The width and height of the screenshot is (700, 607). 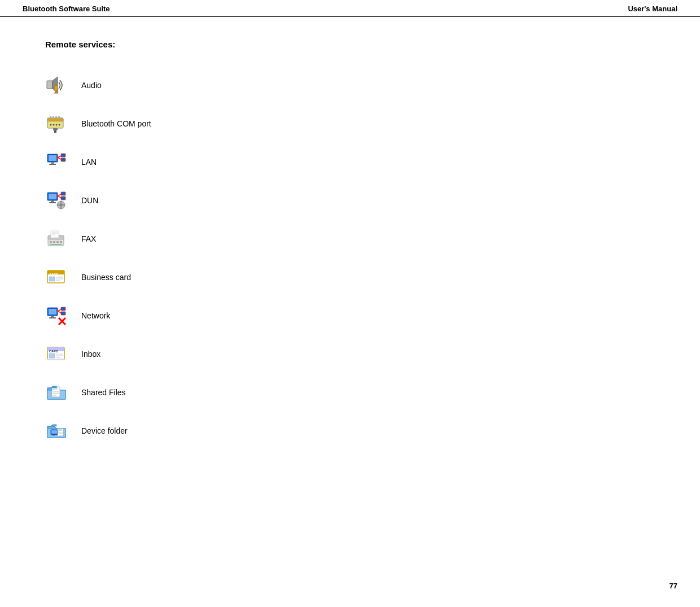 I want to click on list-item: CARD Business card, so click(x=350, y=277).